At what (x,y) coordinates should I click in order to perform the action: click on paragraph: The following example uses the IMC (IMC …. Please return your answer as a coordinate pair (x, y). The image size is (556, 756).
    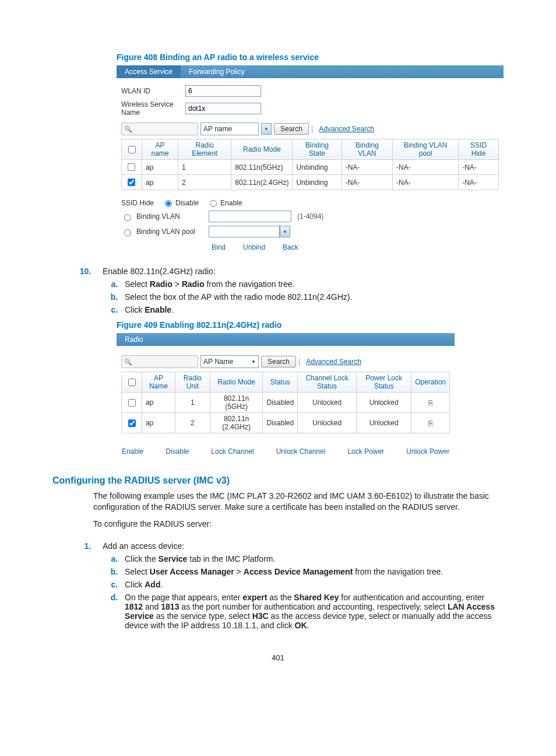
    Looking at the image, I should click on (298, 502).